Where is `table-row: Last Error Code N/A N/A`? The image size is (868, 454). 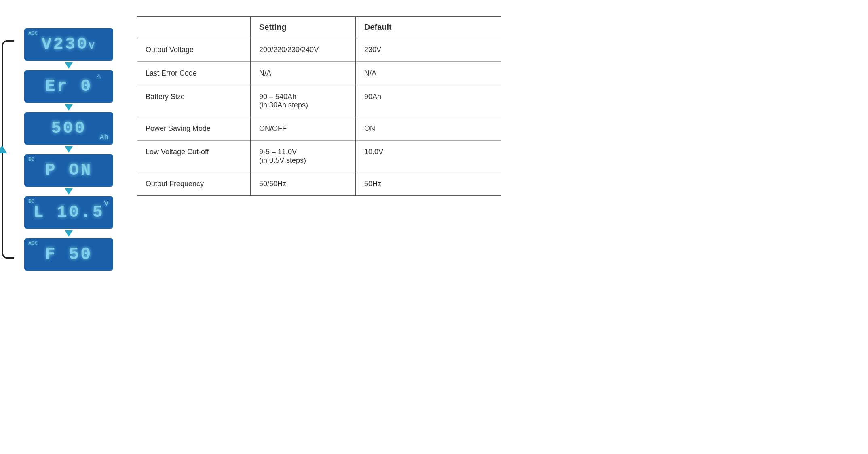
table-row: Last Error Code N/A N/A is located at coordinates (319, 74).